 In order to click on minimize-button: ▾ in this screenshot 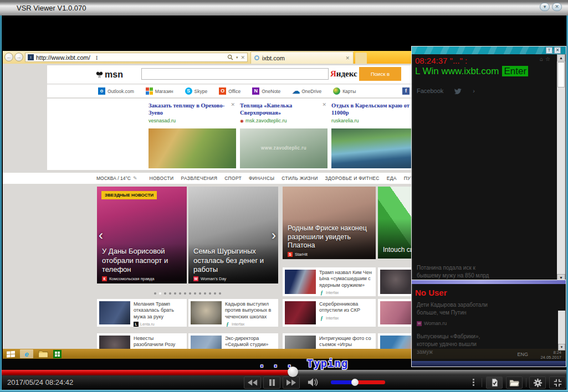, I will do `click(545, 7)`.